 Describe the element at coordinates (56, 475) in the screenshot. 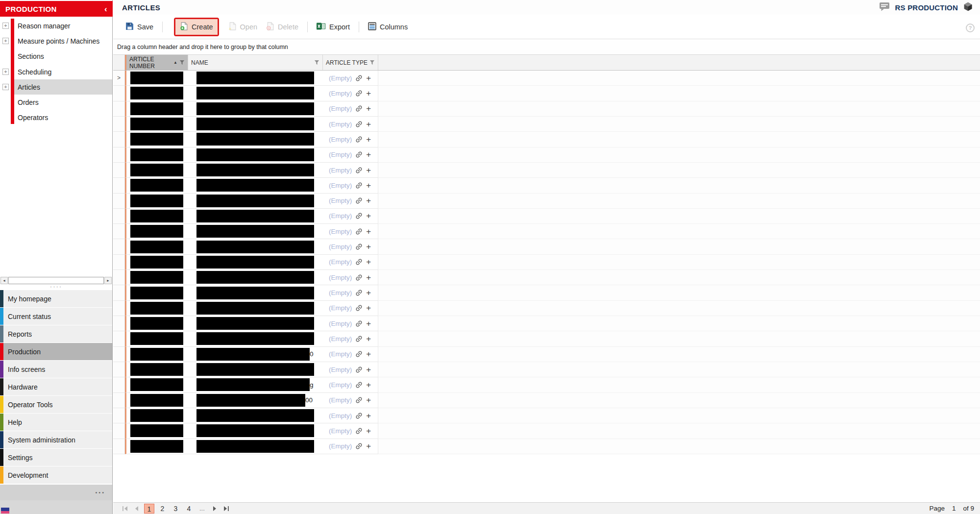

I see `nav-item-development: Development` at that location.